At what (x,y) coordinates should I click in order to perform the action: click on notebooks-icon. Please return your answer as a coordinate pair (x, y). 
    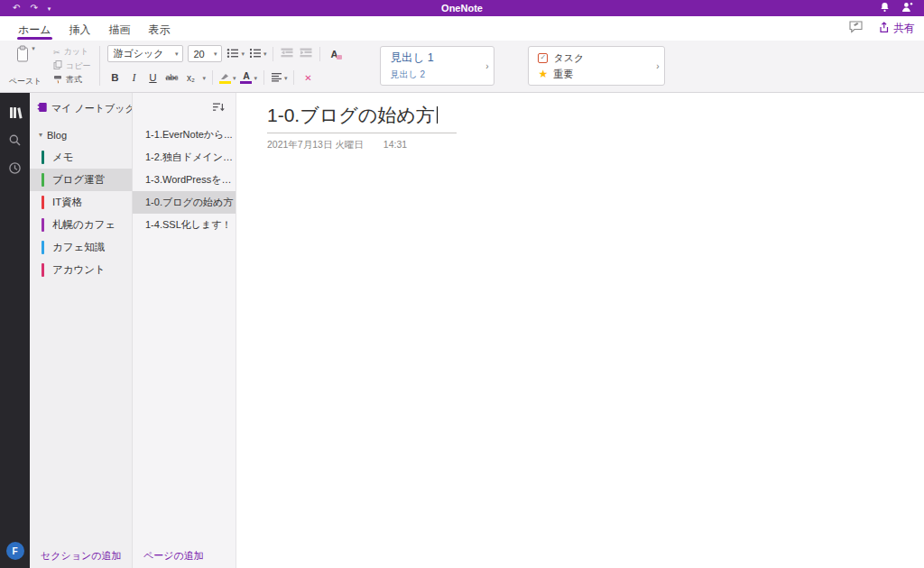
    Looking at the image, I should click on (14, 112).